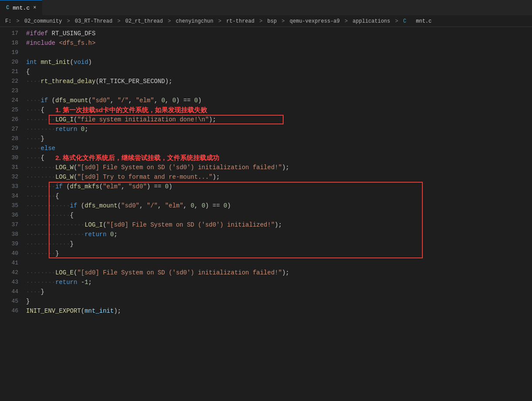  Describe the element at coordinates (21, 8) in the screenshot. I see `tab-mnt-c: C mnt.c ×` at that location.